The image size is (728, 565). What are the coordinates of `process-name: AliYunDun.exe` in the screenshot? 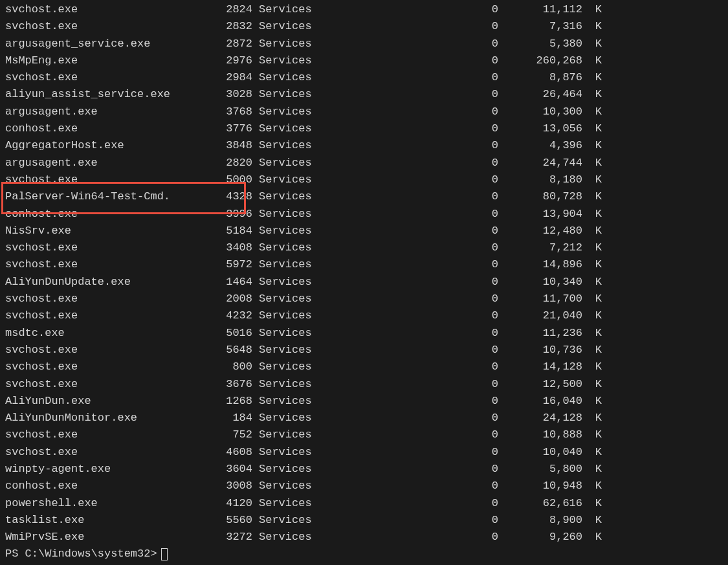 It's located at (100, 401).